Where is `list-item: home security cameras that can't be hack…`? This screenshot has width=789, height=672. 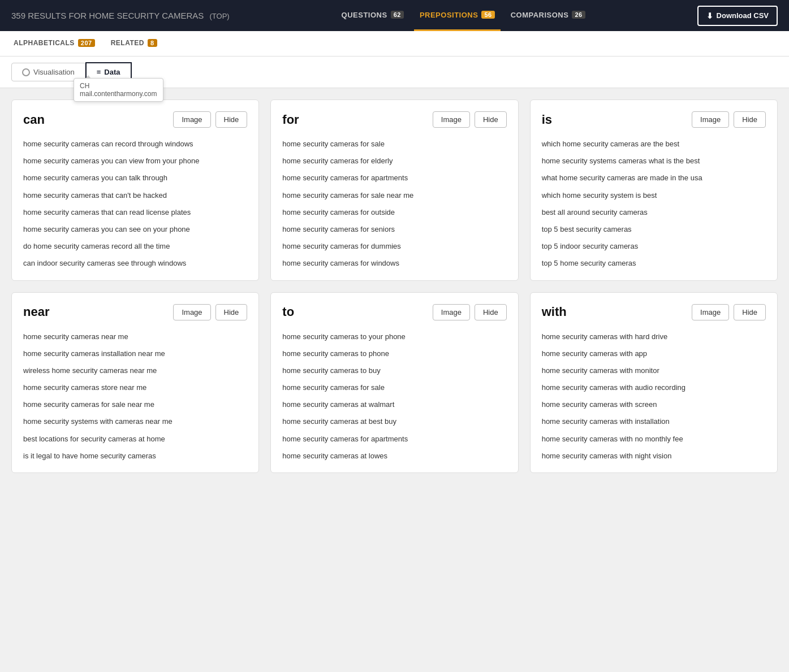 list-item: home security cameras that can't be hack… is located at coordinates (135, 196).